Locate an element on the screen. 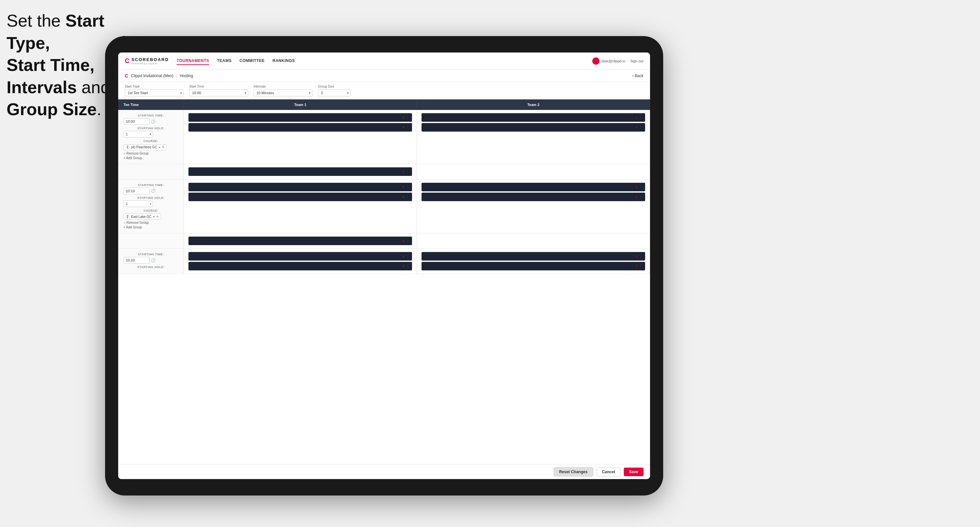 The width and height of the screenshot is (980, 527). team2-cell-2b is located at coordinates (533, 241).